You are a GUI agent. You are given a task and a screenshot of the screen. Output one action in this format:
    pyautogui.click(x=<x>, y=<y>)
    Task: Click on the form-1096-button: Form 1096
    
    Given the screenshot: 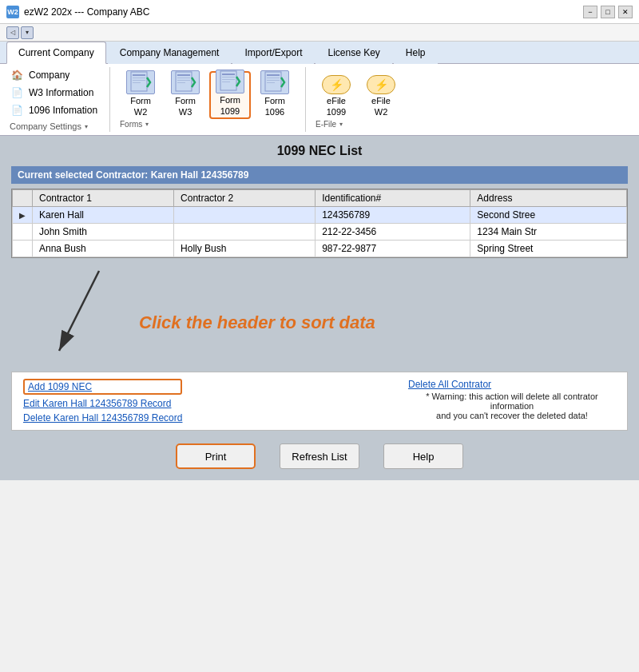 What is the action you would take?
    pyautogui.click(x=275, y=95)
    